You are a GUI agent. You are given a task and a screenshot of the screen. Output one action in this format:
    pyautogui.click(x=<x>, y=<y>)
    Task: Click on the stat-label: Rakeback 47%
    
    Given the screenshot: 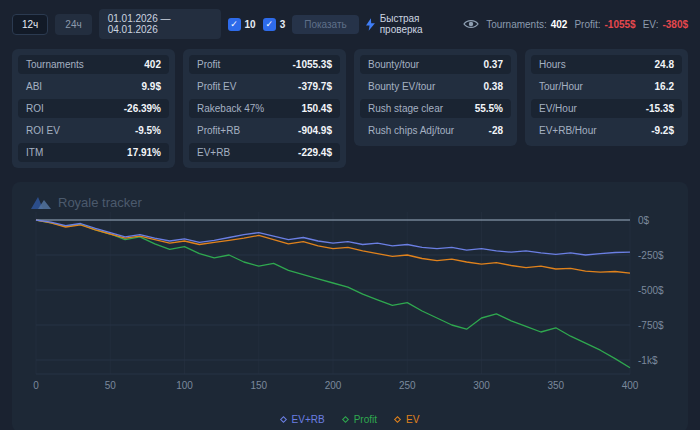 What is the action you would take?
    pyautogui.click(x=230, y=108)
    